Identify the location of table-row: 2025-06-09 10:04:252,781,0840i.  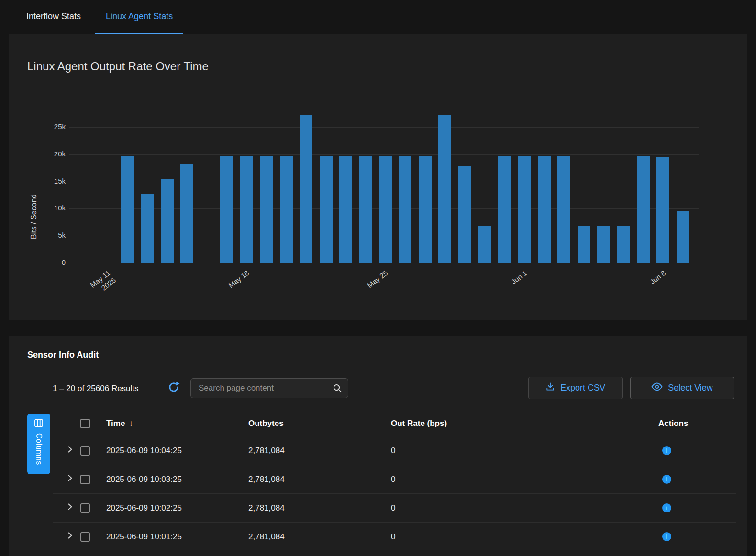
(394, 450).